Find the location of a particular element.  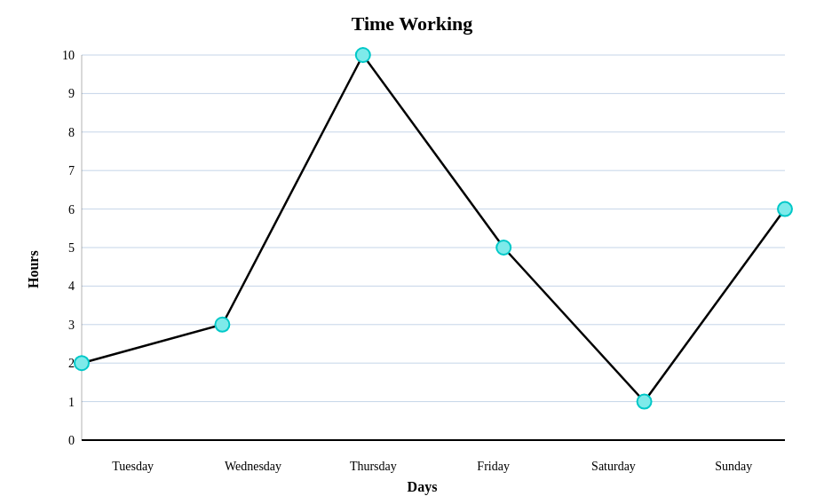

svg-text: 7 is located at coordinates (71, 170).